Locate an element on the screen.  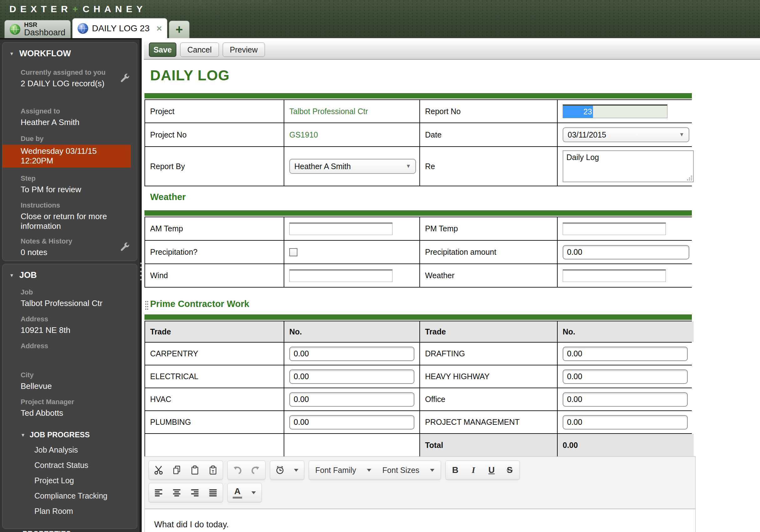
strikethrough-button: S is located at coordinates (510, 470).